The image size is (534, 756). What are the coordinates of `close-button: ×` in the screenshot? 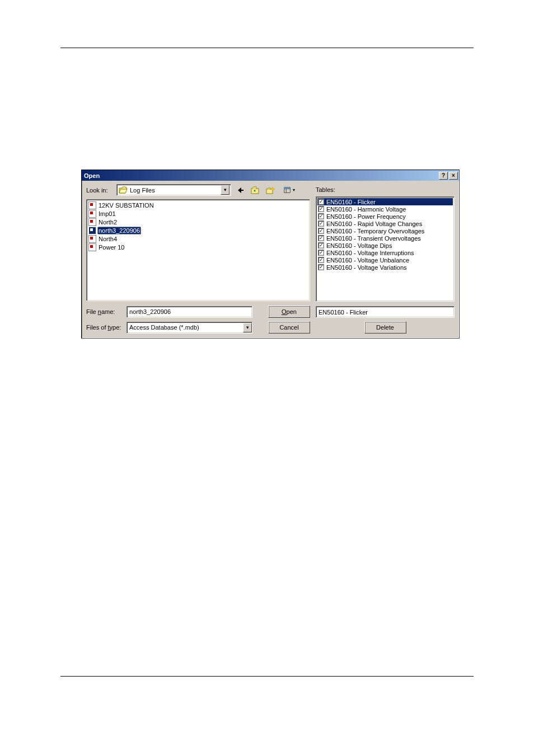 It's located at (453, 176).